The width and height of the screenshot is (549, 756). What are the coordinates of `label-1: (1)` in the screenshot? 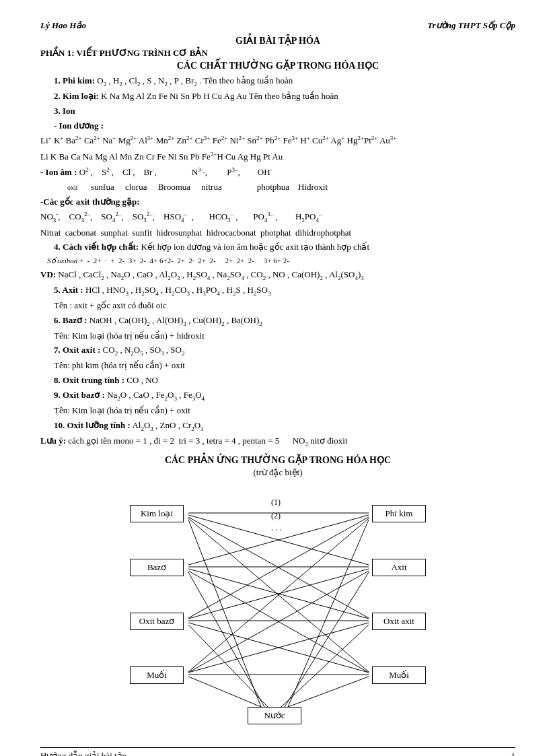 It's located at (276, 502).